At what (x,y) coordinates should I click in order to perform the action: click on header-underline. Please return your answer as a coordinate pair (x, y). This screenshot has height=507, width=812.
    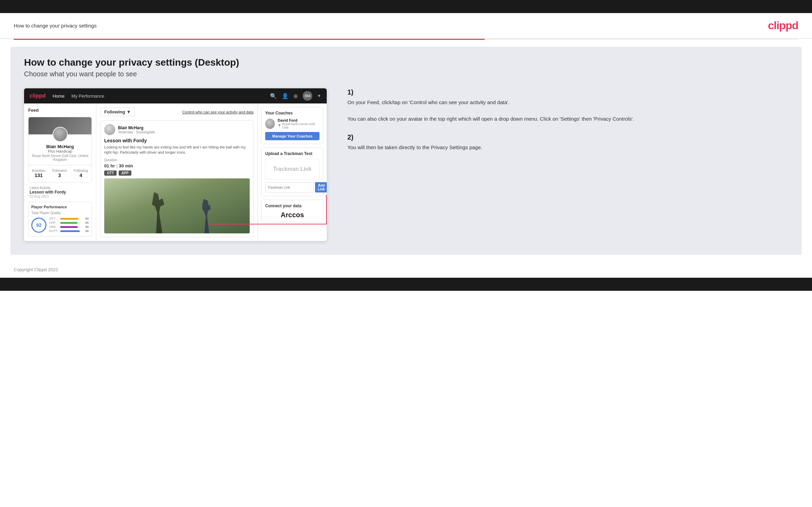
    Looking at the image, I should click on (406, 39).